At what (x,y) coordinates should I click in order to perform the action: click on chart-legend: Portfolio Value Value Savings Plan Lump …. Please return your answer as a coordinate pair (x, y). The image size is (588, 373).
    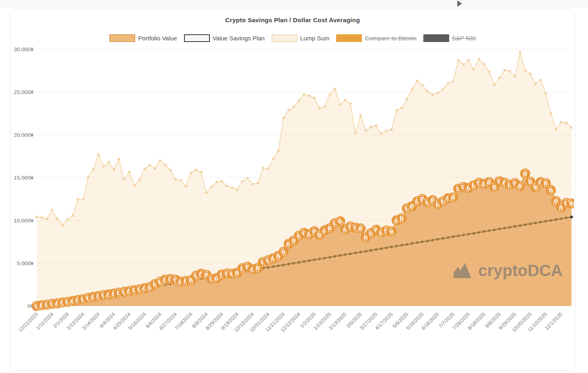
    Looking at the image, I should click on (293, 38).